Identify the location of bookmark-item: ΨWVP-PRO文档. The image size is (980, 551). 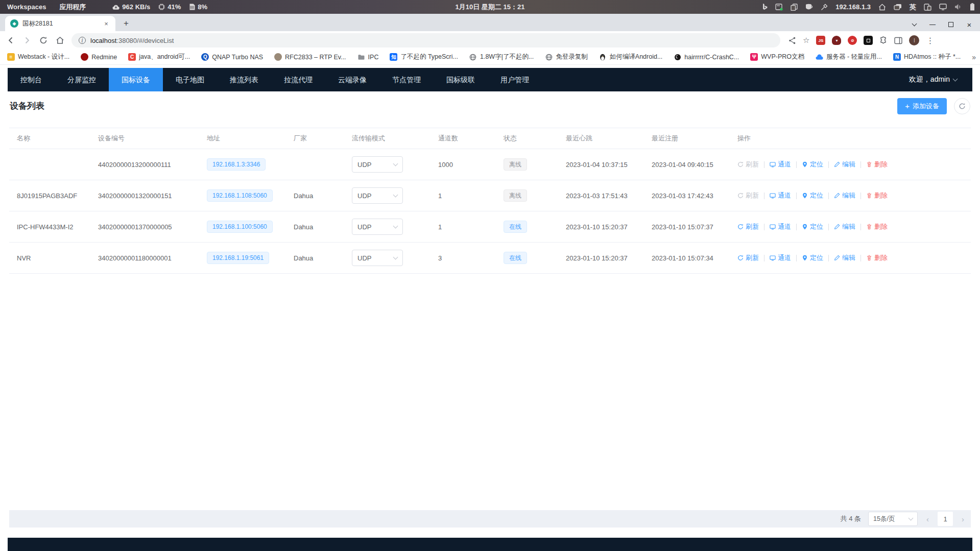
(777, 57).